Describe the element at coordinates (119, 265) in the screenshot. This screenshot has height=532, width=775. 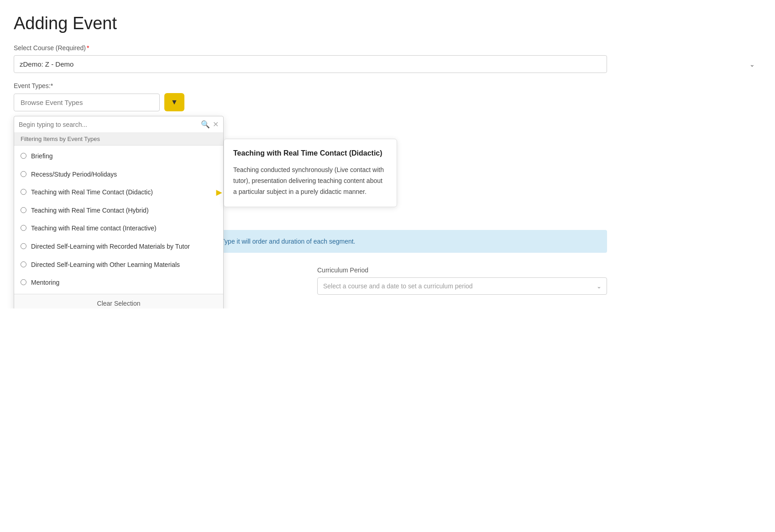
I see `list-item: Directed Self-Learning with Other Learni…` at that location.